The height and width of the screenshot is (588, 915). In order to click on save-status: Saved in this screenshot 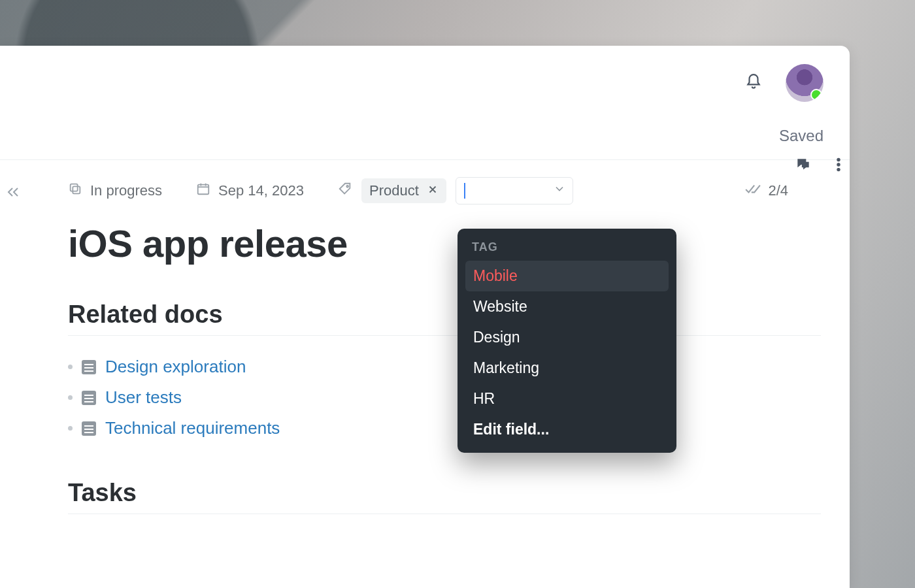, I will do `click(801, 136)`.